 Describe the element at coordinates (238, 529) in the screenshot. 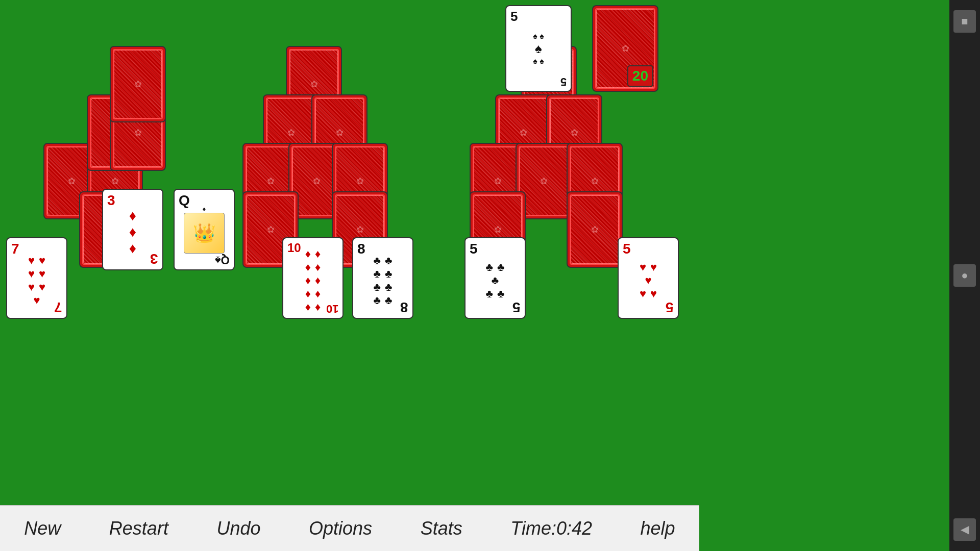

I see `undo-button: Undo` at that location.